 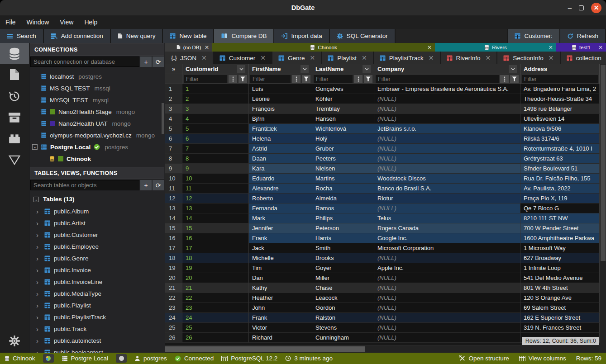 What do you see at coordinates (174, 338) in the screenshot?
I see `row-number: 26` at bounding box center [174, 338].